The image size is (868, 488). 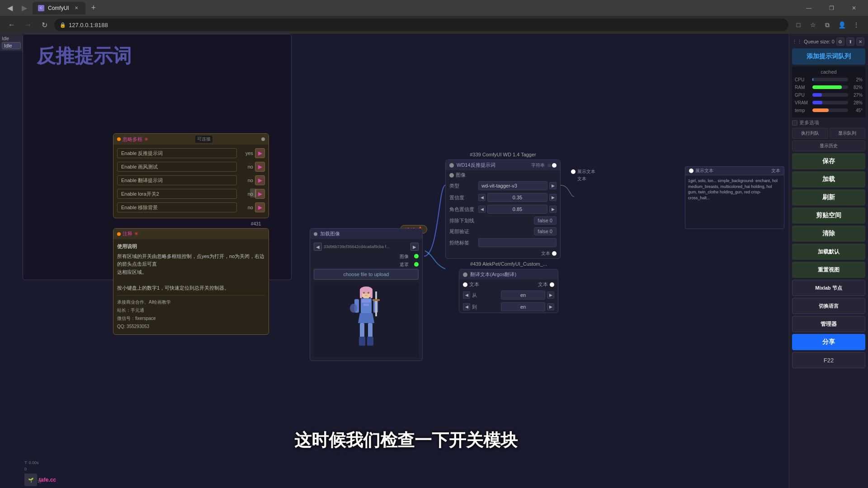 What do you see at coordinates (509, 275) in the screenshot?
I see `translate-header: 翻译文本(Argos翻译)` at bounding box center [509, 275].